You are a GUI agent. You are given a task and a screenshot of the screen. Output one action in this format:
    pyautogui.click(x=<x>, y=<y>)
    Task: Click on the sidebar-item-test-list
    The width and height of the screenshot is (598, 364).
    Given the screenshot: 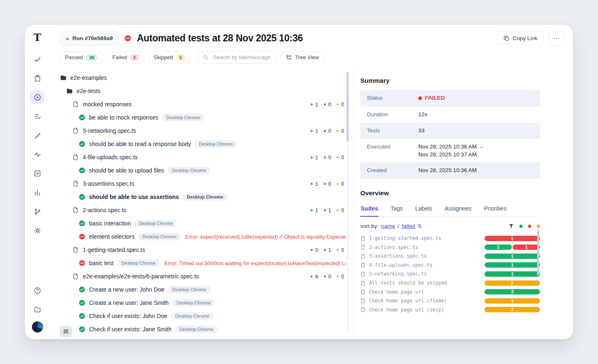 What is the action you would take?
    pyautogui.click(x=37, y=116)
    